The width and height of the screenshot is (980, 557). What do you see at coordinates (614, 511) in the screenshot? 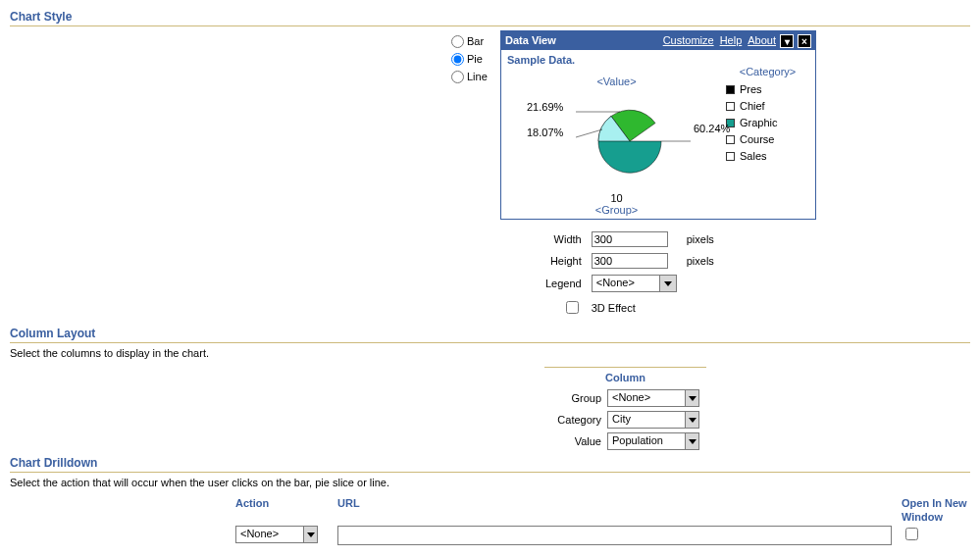
I see `url-header: URL` at bounding box center [614, 511].